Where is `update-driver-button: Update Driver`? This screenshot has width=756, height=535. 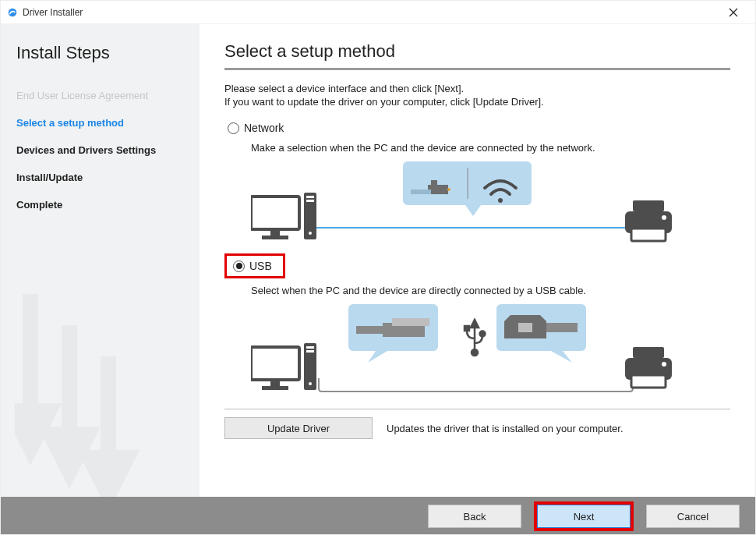
update-driver-button: Update Driver is located at coordinates (299, 428).